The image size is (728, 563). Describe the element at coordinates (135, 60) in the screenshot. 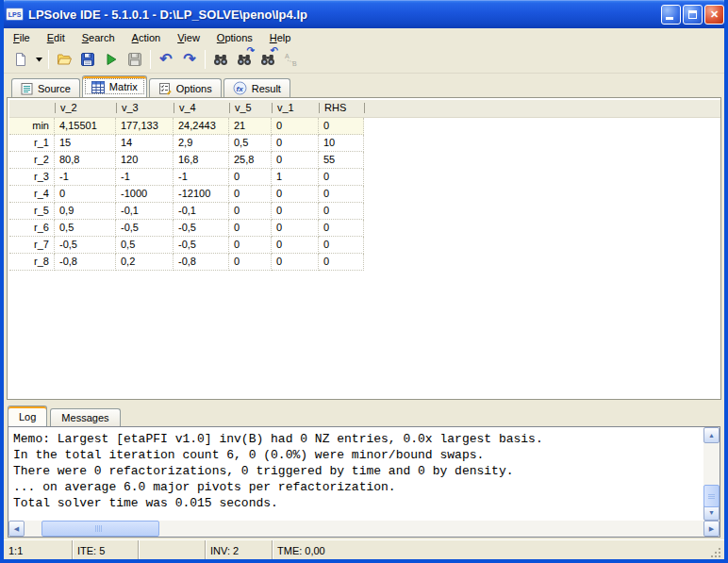

I see `save-all-button` at that location.